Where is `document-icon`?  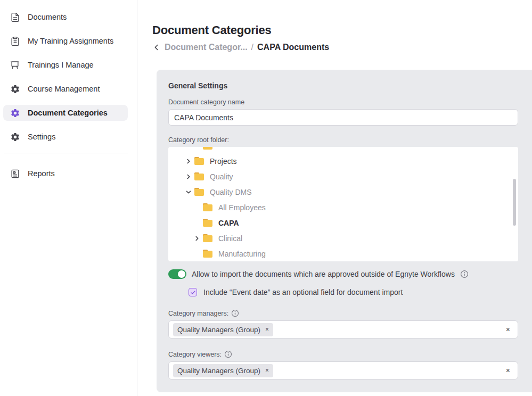
document-icon is located at coordinates (15, 17).